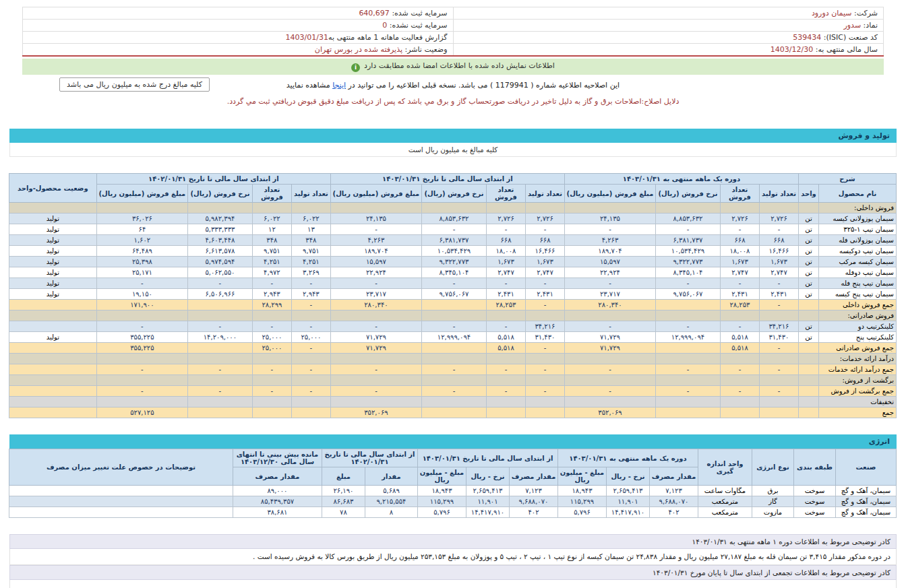 The image size is (906, 588). What do you see at coordinates (376, 370) in the screenshot?
I see `y-amount-cell: -` at bounding box center [376, 370].